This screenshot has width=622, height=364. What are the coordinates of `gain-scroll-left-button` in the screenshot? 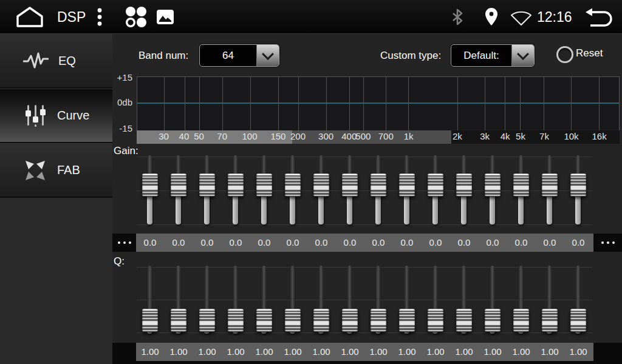 It's located at (124, 243).